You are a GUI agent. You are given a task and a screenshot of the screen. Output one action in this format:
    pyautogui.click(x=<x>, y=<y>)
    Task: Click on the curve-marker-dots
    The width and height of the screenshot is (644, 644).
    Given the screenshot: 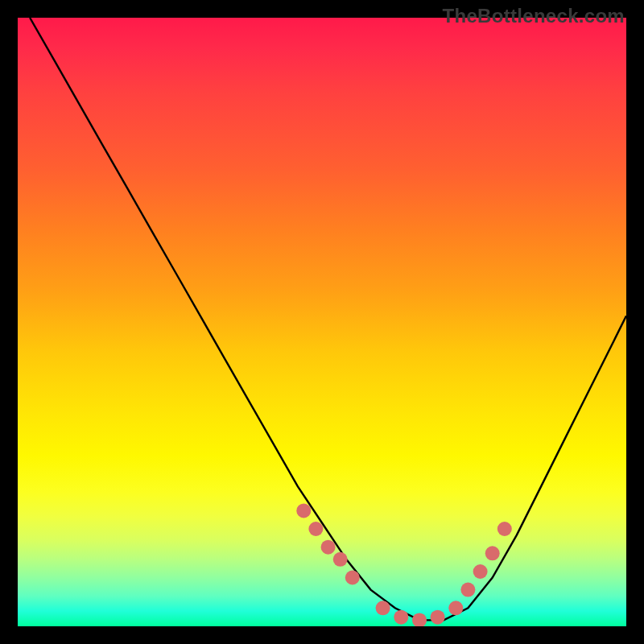 What is the action you would take?
    pyautogui.click(x=404, y=565)
    